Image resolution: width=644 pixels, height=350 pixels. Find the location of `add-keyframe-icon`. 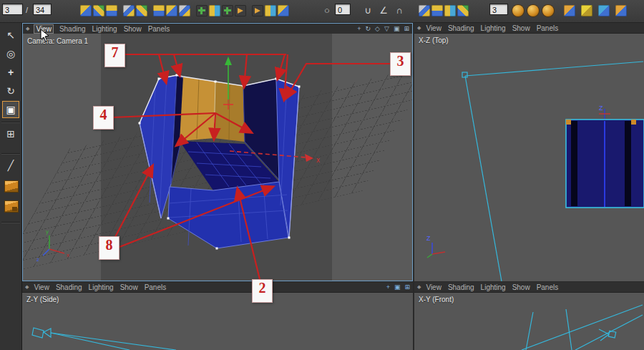

add-keyframe-icon is located at coordinates (202, 11).